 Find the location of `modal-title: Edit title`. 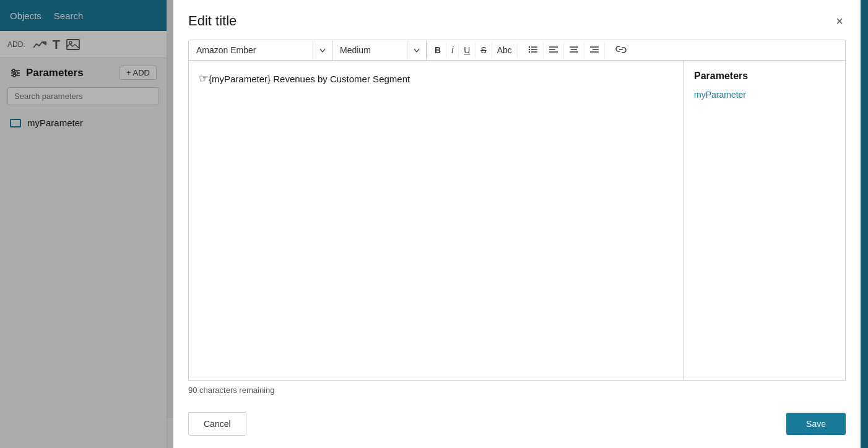

modal-title: Edit title is located at coordinates (212, 21).